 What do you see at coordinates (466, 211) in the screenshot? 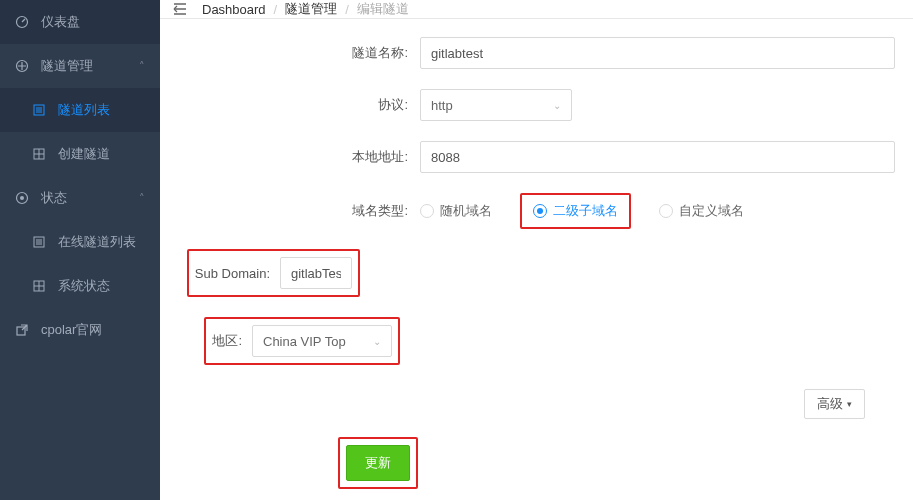
I see `radio-label: 随机域名` at bounding box center [466, 211].